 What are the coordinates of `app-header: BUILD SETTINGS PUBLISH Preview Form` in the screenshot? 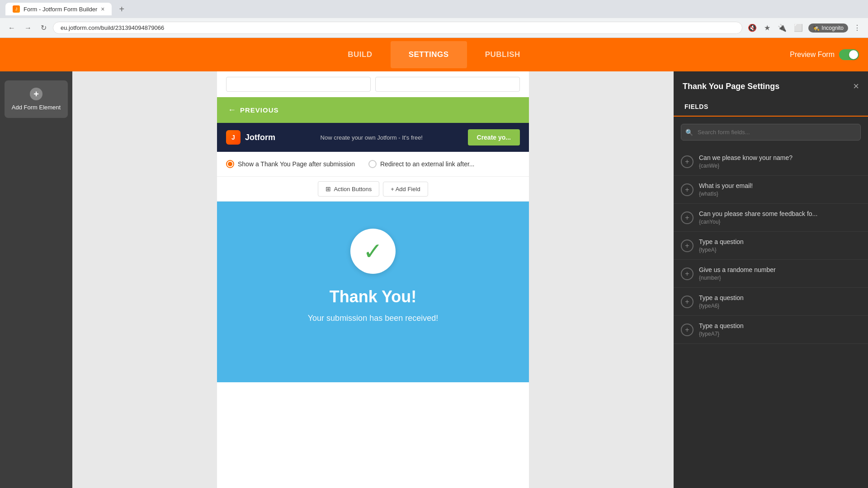 It's located at (434, 55).